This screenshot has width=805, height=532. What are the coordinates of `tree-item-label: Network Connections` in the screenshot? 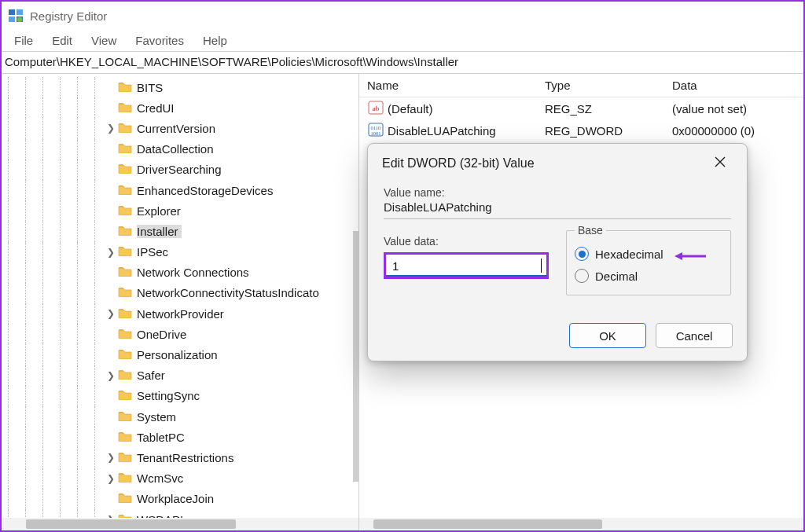 It's located at (195, 272).